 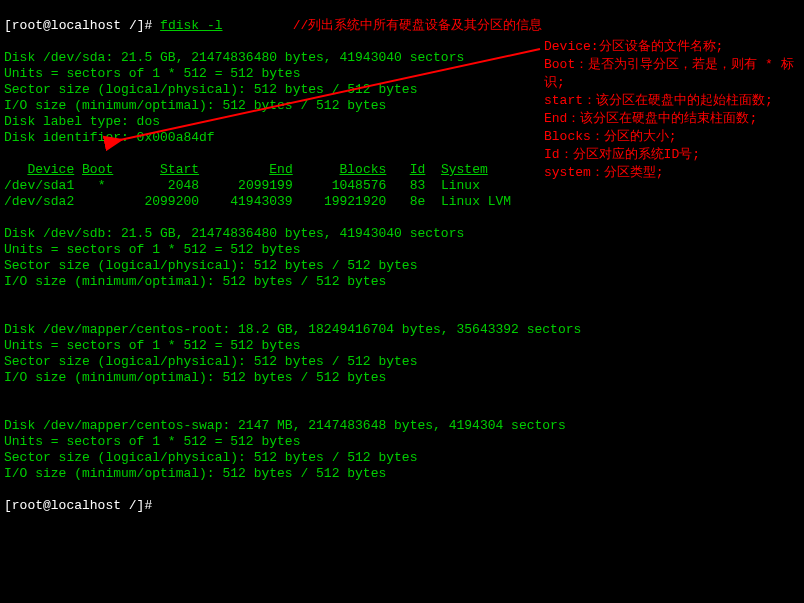 I want to click on disk-root-sector: Sector size (logical/physical): 512 byte…, so click(x=210, y=362).